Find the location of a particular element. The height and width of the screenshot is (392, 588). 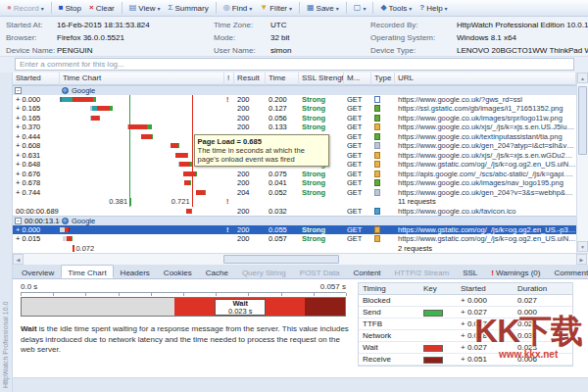

vertical-scrollbar: ▲ ▼ is located at coordinates (582, 163).